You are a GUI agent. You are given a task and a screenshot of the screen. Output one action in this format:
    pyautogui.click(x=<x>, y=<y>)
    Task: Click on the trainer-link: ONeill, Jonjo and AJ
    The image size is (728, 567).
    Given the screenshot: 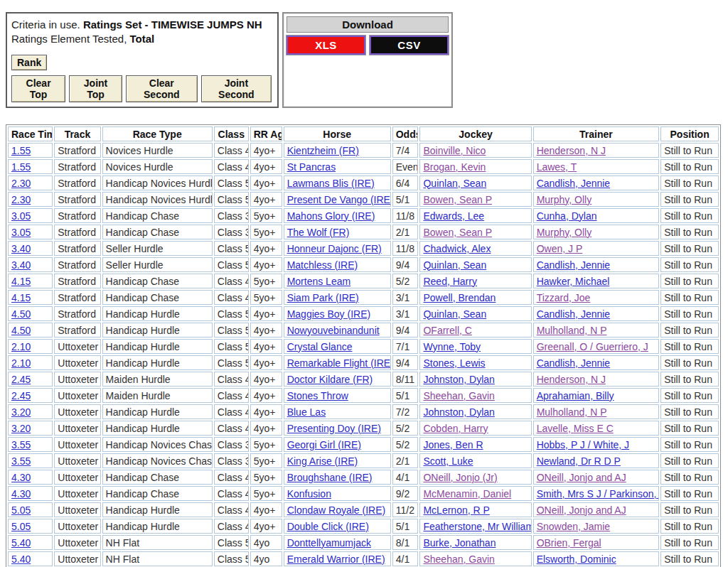 What is the action you would take?
    pyautogui.click(x=582, y=477)
    